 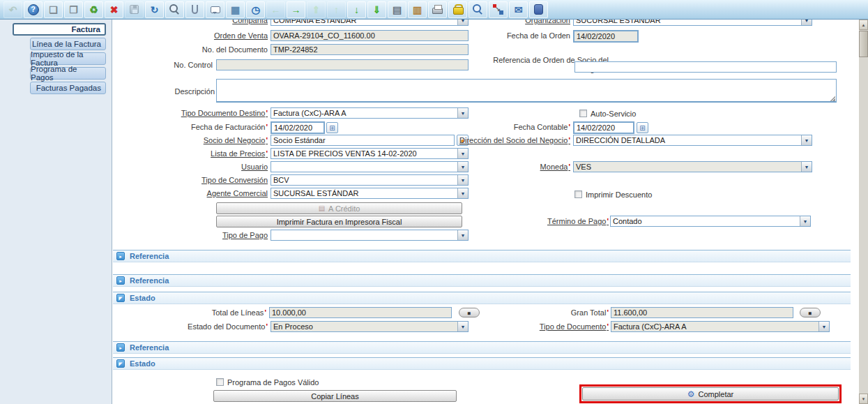 What do you see at coordinates (370, 113) in the screenshot?
I see `tipo-doc-destino-select: Factura (CxC)-ARA A ▼` at bounding box center [370, 113].